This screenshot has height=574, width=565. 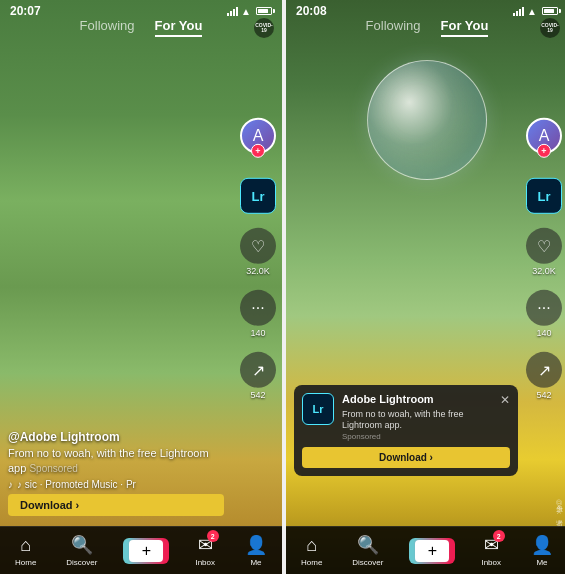 What do you see at coordinates (82, 545) in the screenshot?
I see `discover-icon-left: 🔍` at bounding box center [82, 545].